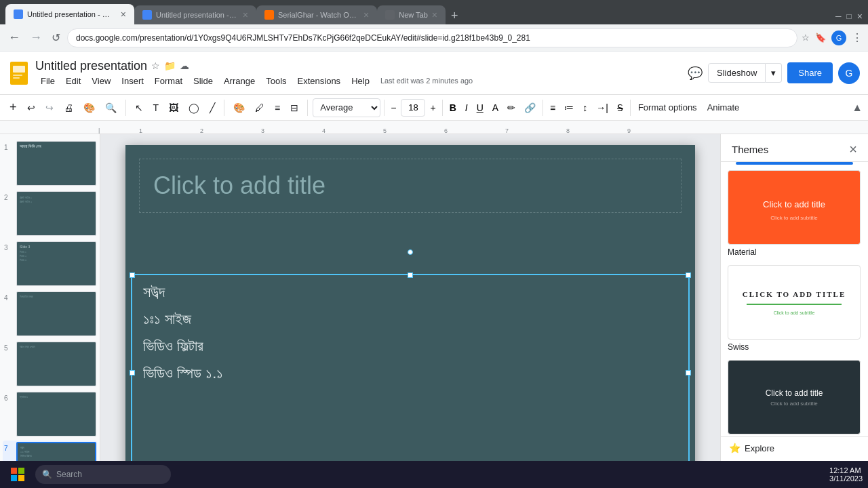  Describe the element at coordinates (602, 108) in the screenshot. I see `indent-button: →|` at that location.